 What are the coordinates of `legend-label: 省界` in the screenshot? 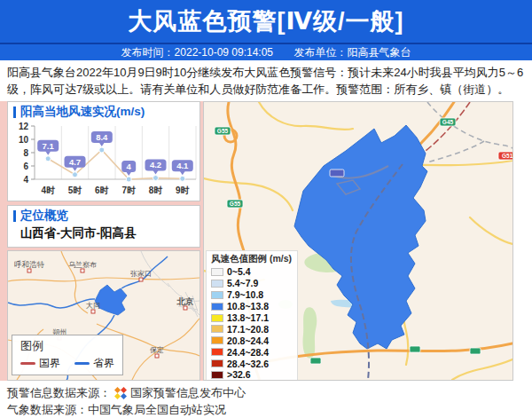 It's located at (104, 364).